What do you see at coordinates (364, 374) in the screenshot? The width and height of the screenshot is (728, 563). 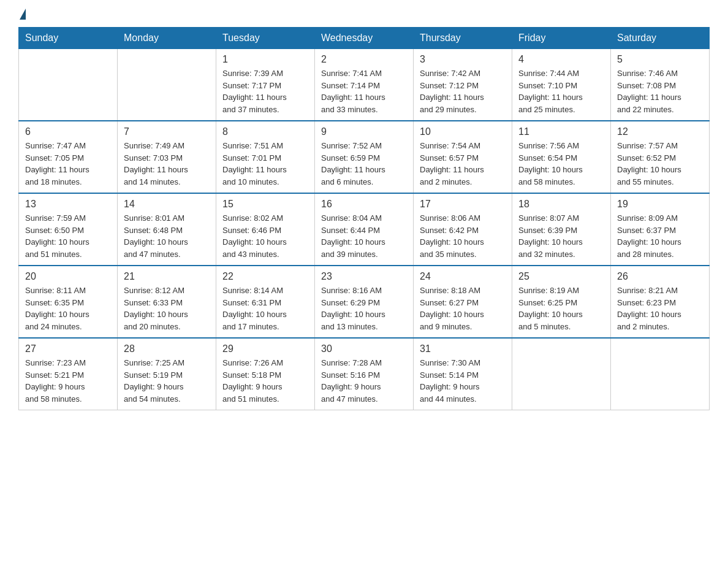 I see `calendar-week-row: 27Sunrise: 7:23 AM Sunset: 5:21 PM Dayli…` at bounding box center [364, 374].